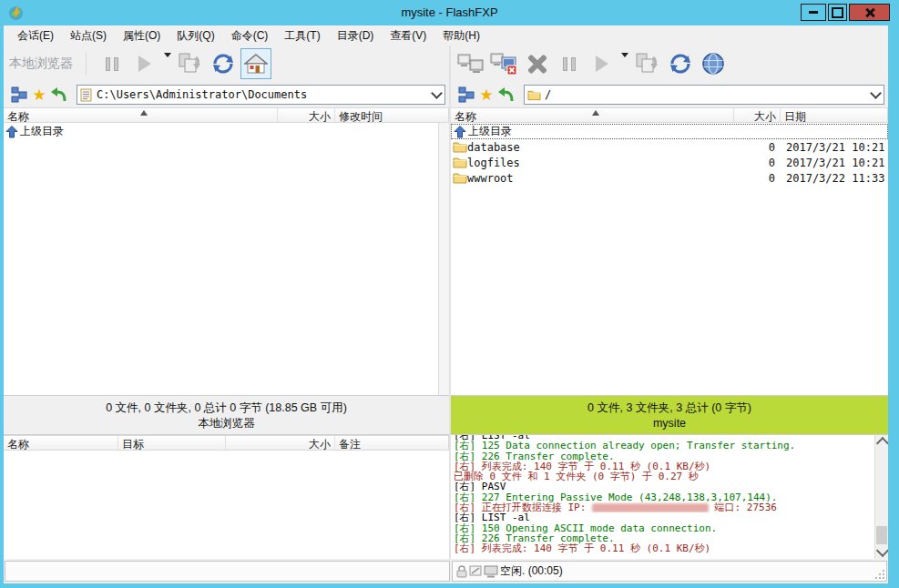 The width and height of the screenshot is (899, 588). I want to click on log-line: [右] 227 Entering Passive Mode (43,248,13…, so click(663, 497).